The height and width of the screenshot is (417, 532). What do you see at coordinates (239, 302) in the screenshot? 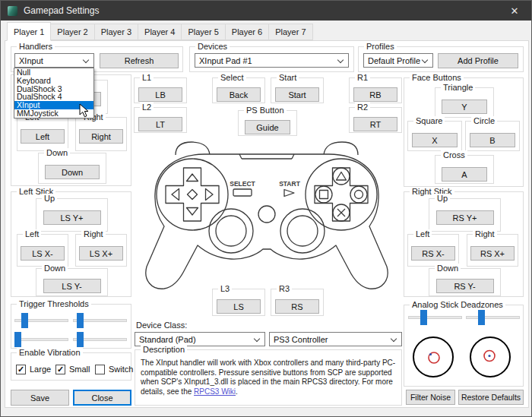
I see `l3-group: L3 LS` at bounding box center [239, 302].